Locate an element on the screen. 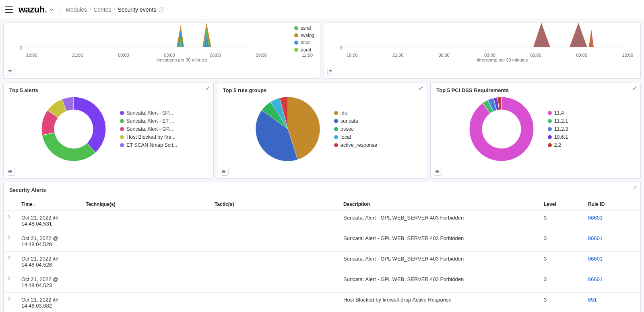 The image size is (644, 312). legend-item: 10.6.1 is located at coordinates (576, 137).